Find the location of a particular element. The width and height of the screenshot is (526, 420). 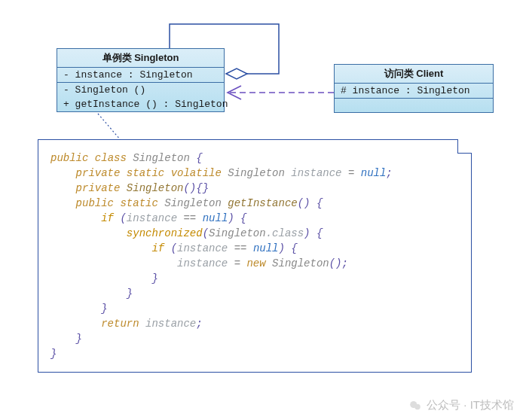

uml-client-attr-instance: # instance : Singleton is located at coordinates (414, 90).